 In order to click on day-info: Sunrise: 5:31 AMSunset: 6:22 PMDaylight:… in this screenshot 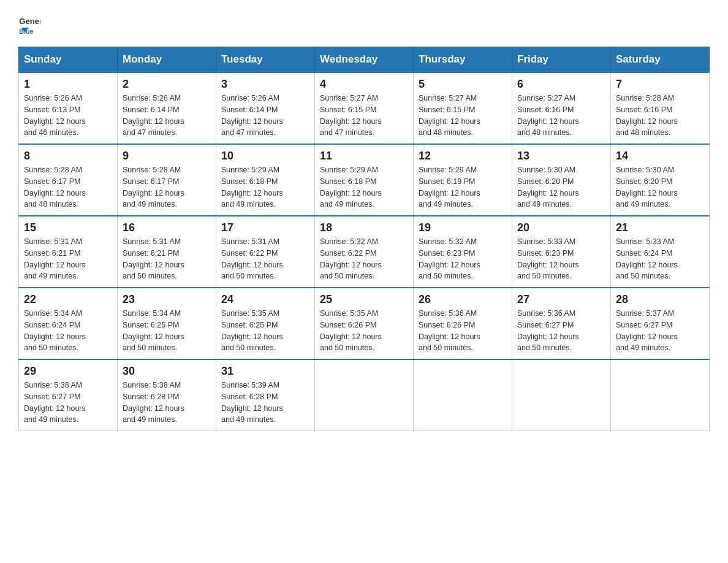, I will do `click(252, 259)`.